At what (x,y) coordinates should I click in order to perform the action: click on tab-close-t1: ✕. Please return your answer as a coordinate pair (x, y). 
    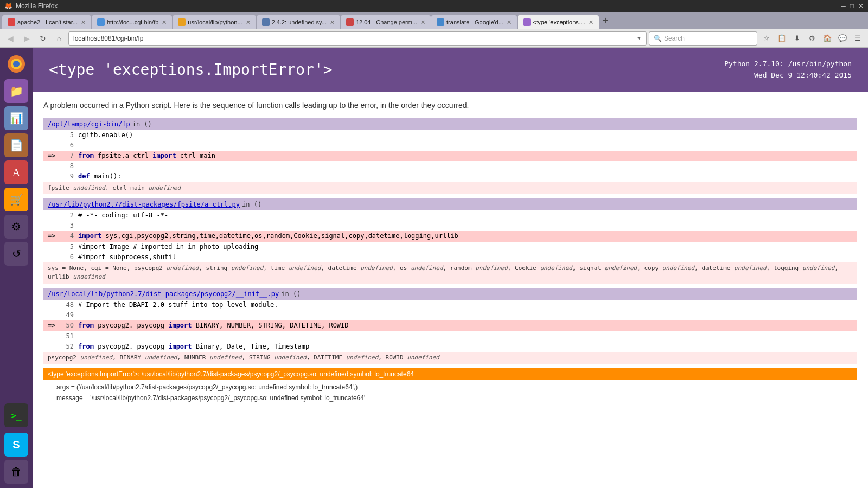
    Looking at the image, I should click on (84, 23).